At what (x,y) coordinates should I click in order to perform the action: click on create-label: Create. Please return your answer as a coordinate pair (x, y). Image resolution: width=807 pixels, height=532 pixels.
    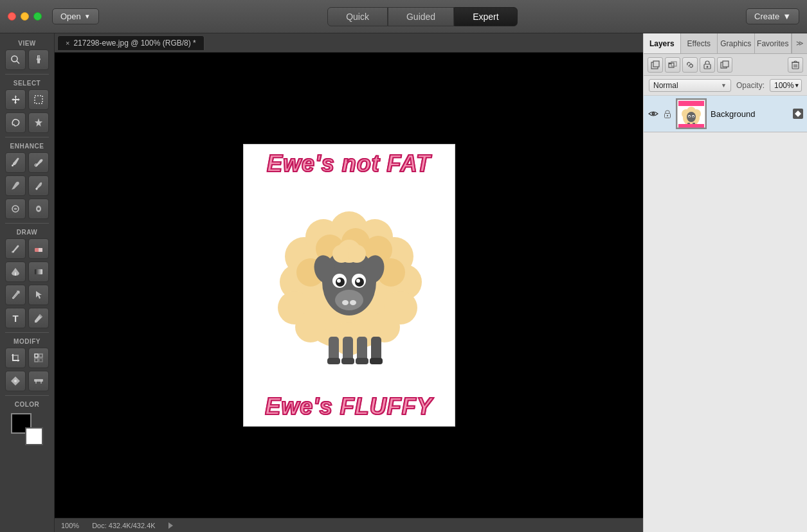
    Looking at the image, I should click on (766, 17).